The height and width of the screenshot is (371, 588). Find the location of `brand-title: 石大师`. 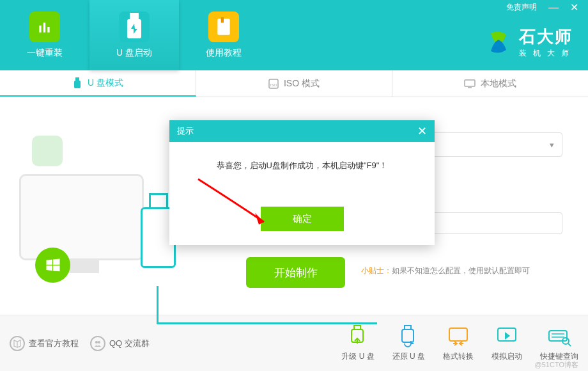

brand-title: 石大师 is located at coordinates (547, 37).